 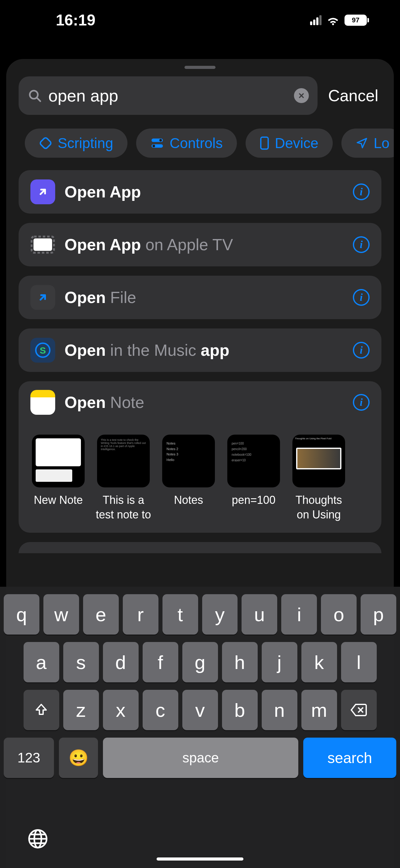 What do you see at coordinates (200, 710) in the screenshot?
I see `key-v: v` at bounding box center [200, 710].